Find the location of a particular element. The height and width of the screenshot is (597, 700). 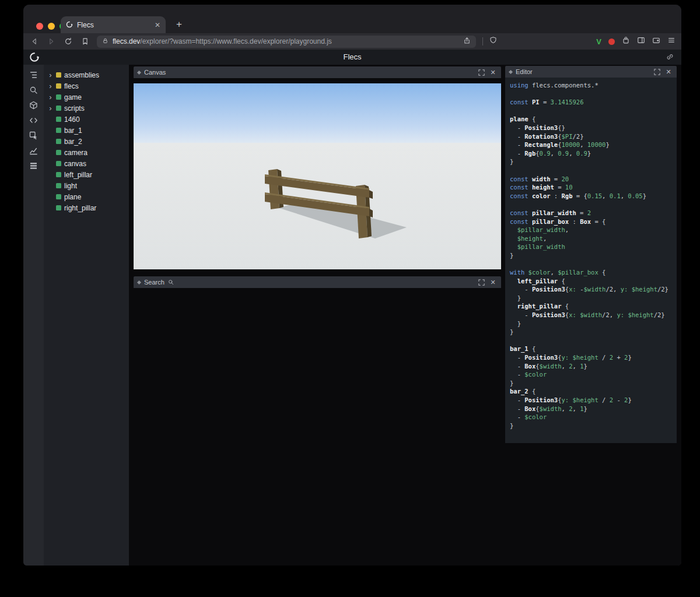

search-magnifier-icon is located at coordinates (171, 282).